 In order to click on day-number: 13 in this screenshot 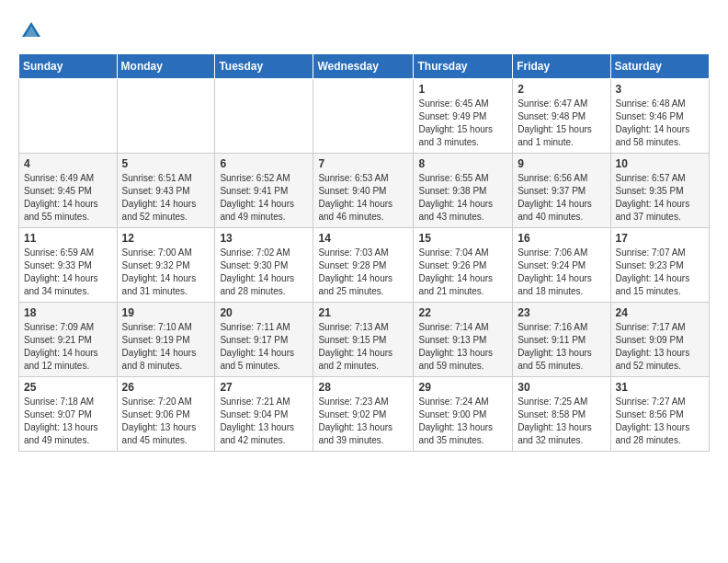, I will do `click(264, 238)`.